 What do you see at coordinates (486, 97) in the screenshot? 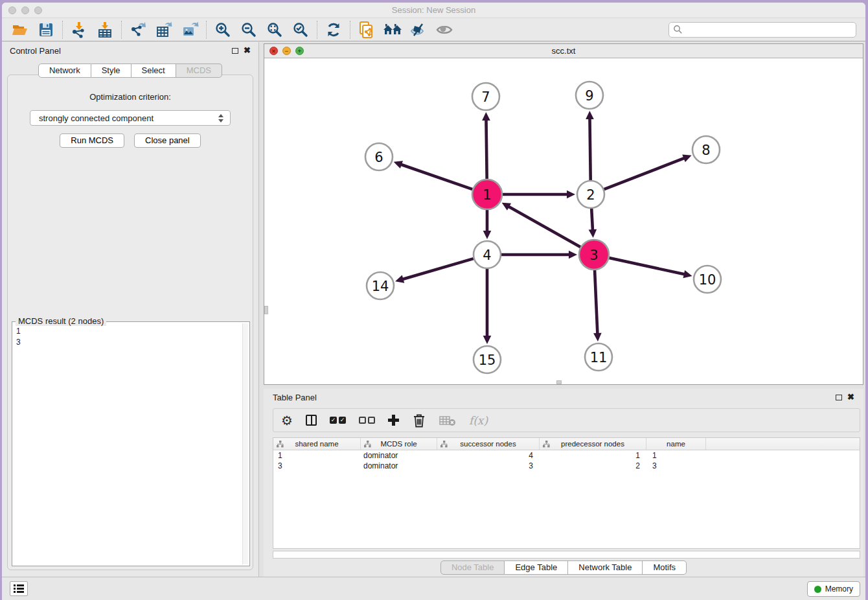
I see `svg-text: 7` at bounding box center [486, 97].